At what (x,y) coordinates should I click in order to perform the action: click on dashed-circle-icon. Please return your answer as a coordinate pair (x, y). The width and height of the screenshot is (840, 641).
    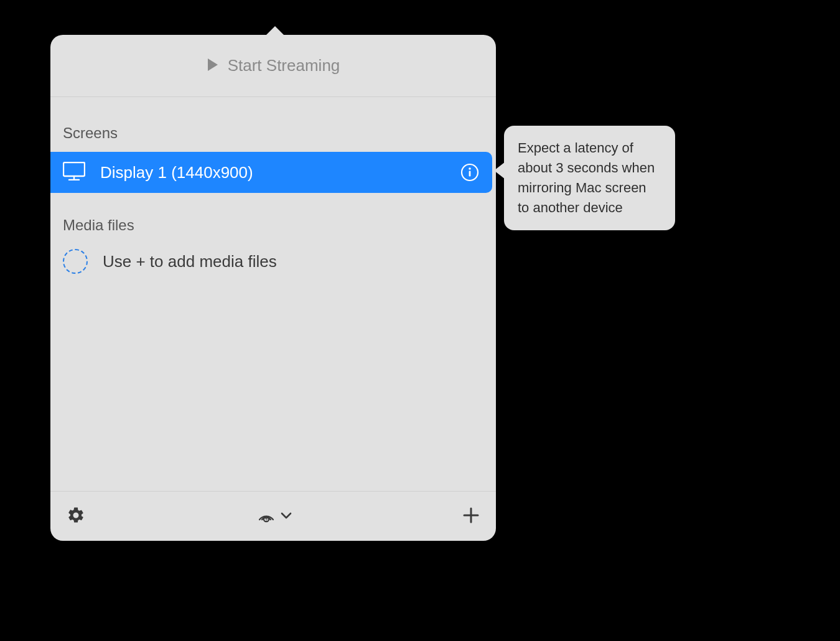
    Looking at the image, I should click on (75, 261).